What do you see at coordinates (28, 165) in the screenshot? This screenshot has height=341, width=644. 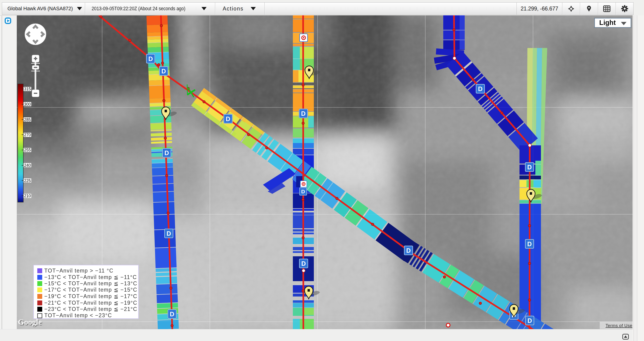 I see `svg-text: 240` at bounding box center [28, 165].